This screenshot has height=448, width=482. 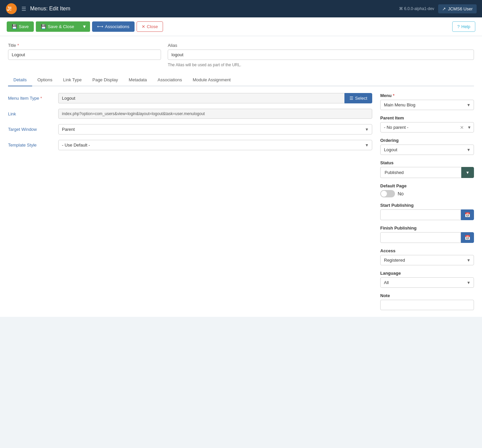 I want to click on help-icon: ?, so click(x=459, y=27).